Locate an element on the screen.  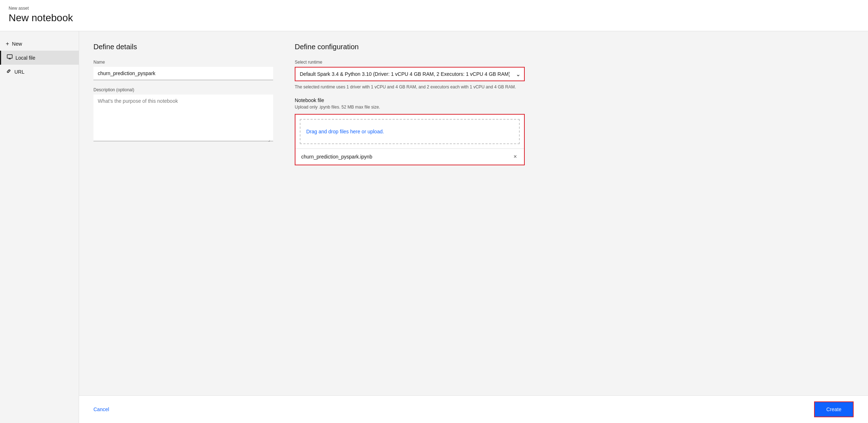
config-title: Define configuration is located at coordinates (410, 47).